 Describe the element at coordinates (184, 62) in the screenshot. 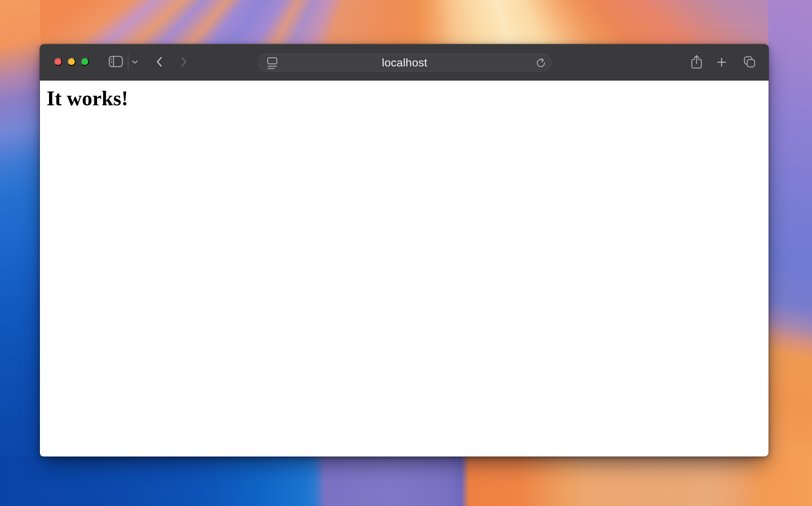

I see `forward-button` at that location.